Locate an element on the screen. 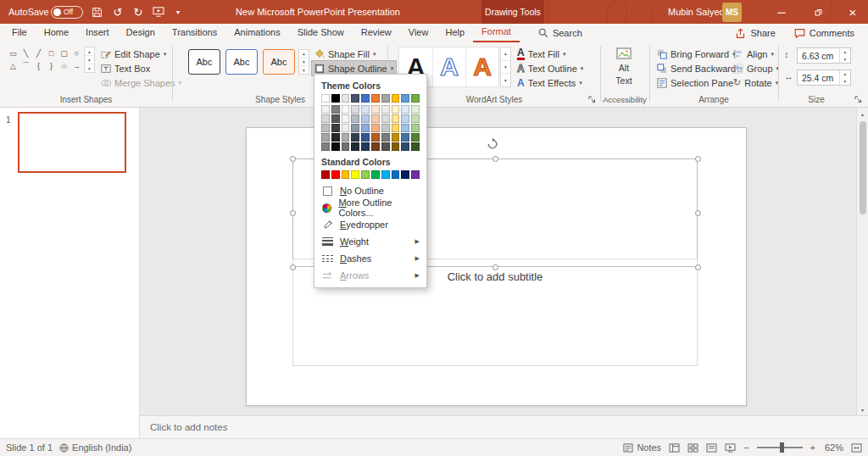 The width and height of the screenshot is (868, 456). language-button: English (India) is located at coordinates (95, 448).